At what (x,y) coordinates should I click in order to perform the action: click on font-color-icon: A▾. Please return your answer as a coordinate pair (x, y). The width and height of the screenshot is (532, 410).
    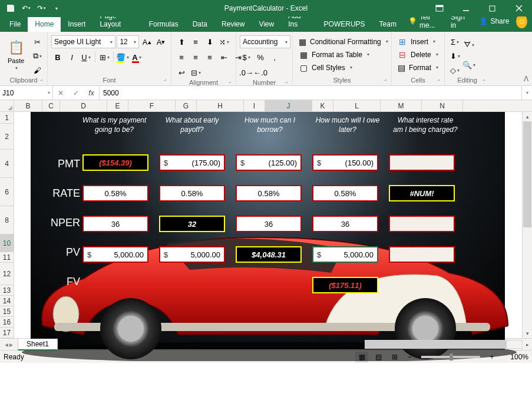
    Looking at the image, I should click on (137, 57).